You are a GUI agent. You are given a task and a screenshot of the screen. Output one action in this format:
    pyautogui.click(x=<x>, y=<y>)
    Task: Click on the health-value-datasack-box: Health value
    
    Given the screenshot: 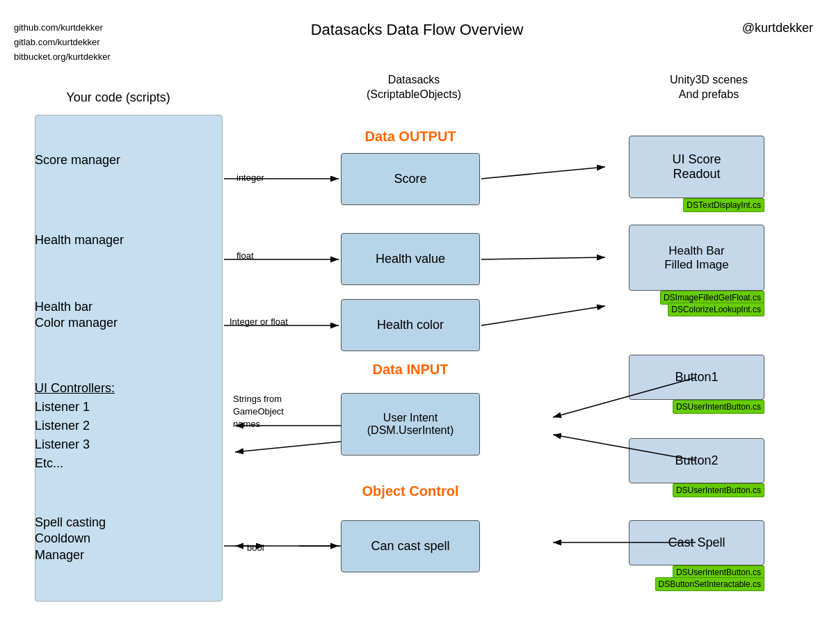 What is the action you would take?
    pyautogui.click(x=410, y=259)
    